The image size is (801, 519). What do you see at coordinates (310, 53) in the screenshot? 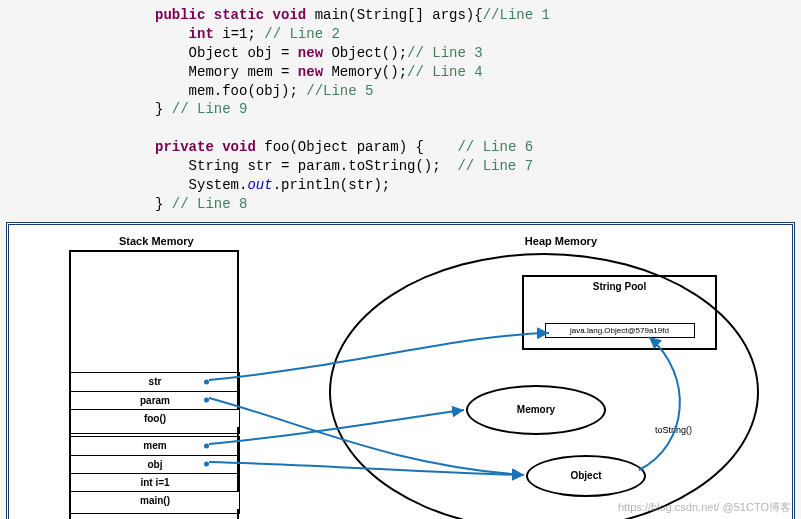
I see `kw-new-1: new` at bounding box center [310, 53].